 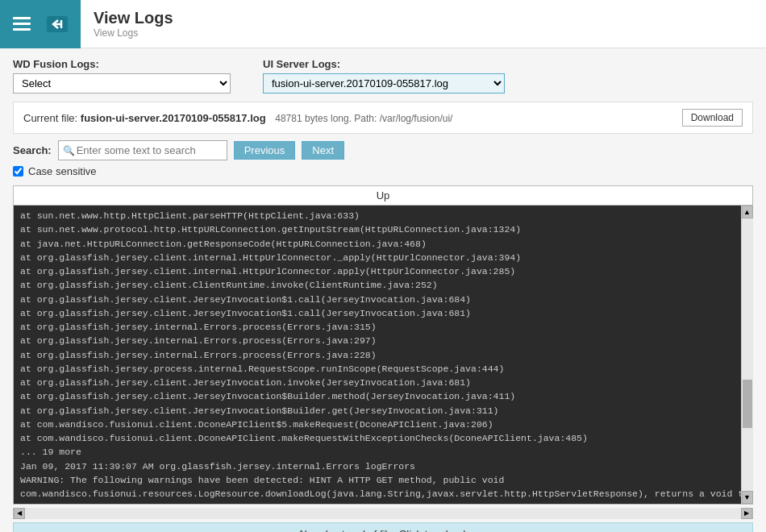 What do you see at coordinates (57, 24) in the screenshot?
I see `back-button` at bounding box center [57, 24].